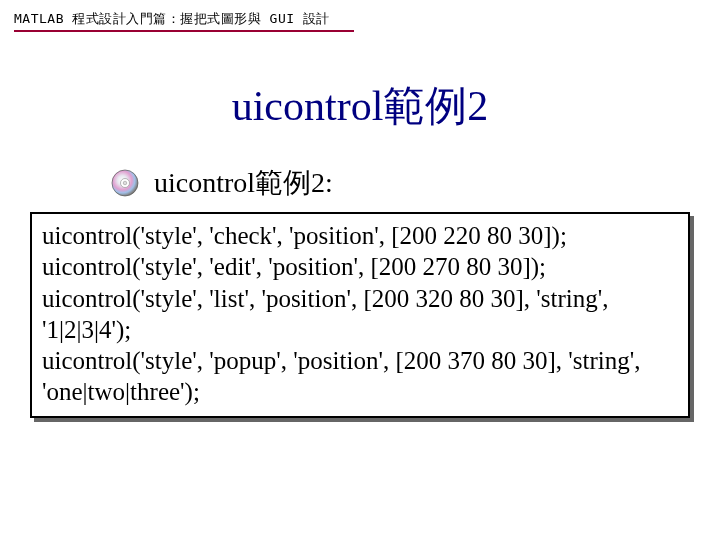 This screenshot has width=720, height=540. Describe the element at coordinates (360, 236) in the screenshot. I see `code-line-1: uicontrol('style', 'check', 'position', …` at that location.